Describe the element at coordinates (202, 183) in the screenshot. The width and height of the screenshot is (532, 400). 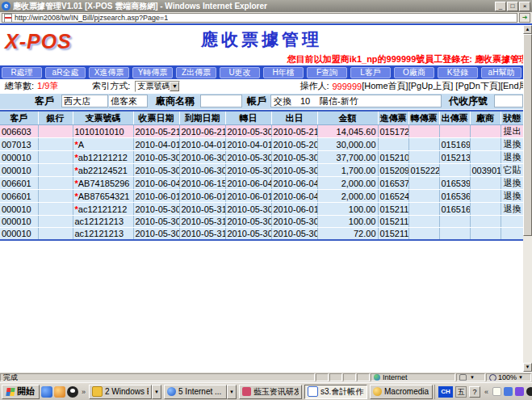
I see `cell-due_date: 2010-06-15` at that location.